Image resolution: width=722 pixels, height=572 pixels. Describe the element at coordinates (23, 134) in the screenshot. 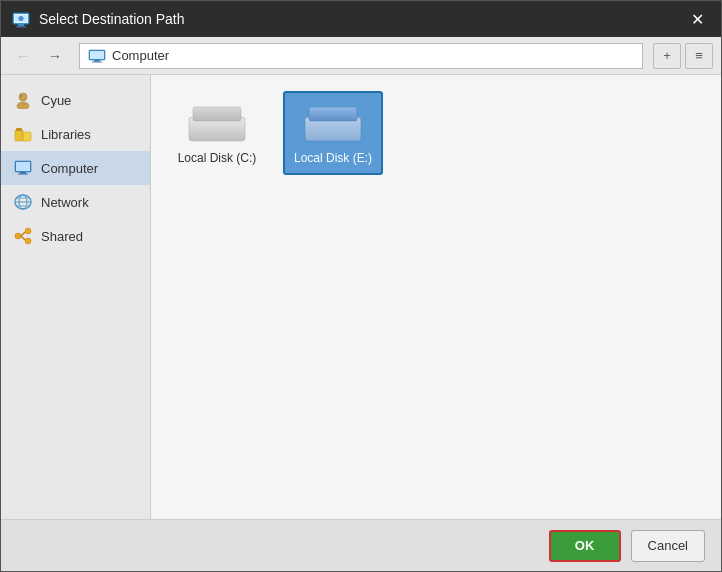

I see `library-icon` at that location.